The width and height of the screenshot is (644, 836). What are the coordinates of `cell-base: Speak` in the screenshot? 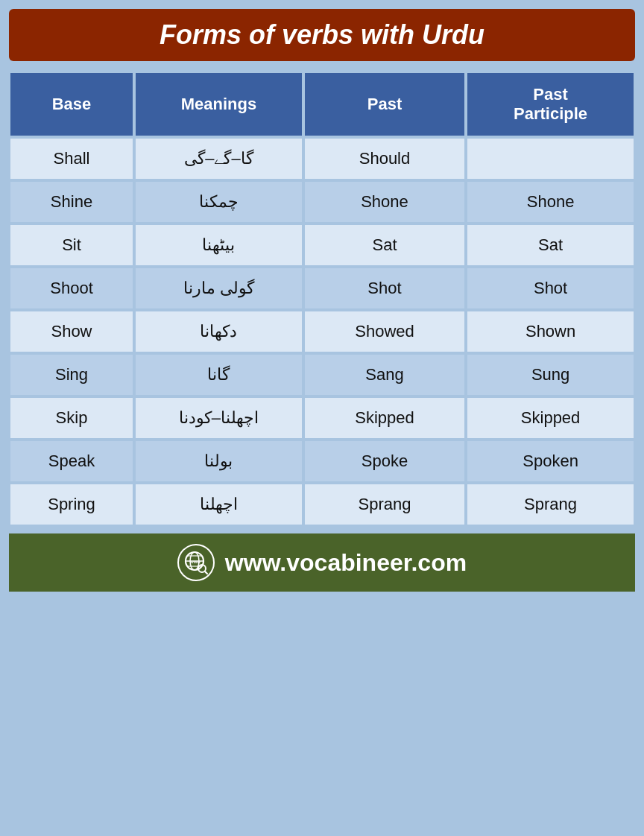 It's located at (72, 461).